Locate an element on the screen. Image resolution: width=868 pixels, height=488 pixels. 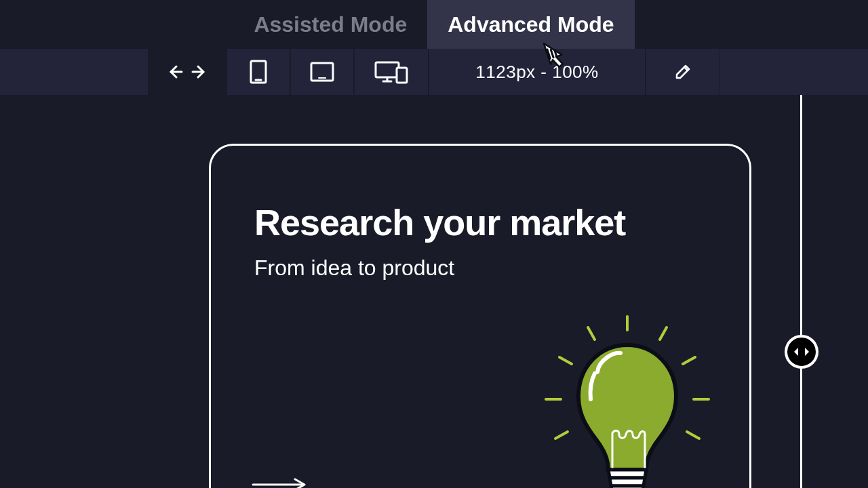
responsive-width-toggle is located at coordinates (187, 72).